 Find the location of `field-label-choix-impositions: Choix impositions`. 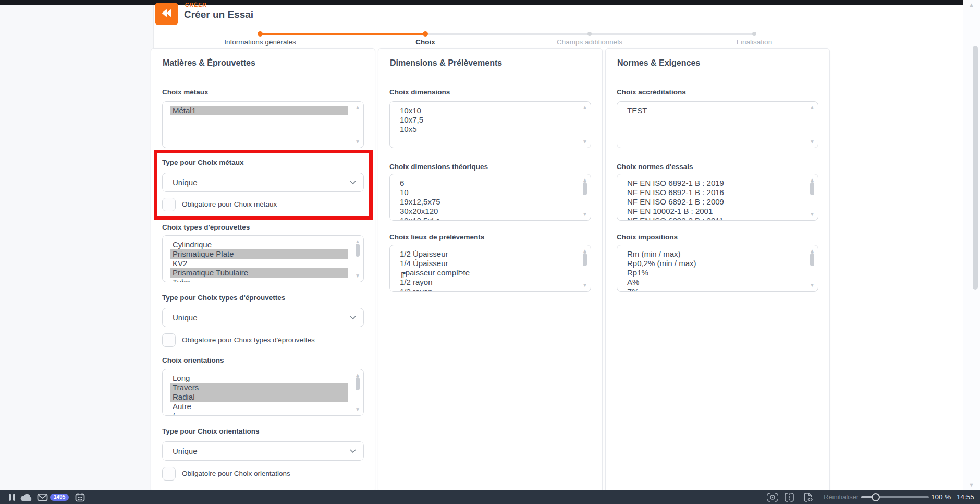

field-label-choix-impositions: Choix impositions is located at coordinates (647, 237).